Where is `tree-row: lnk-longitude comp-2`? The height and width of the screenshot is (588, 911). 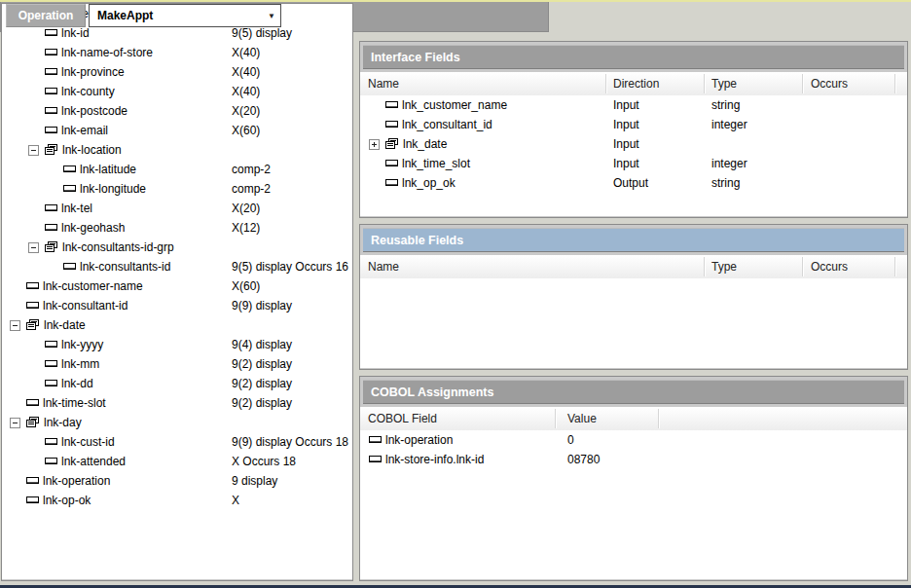
tree-row: lnk-longitude comp-2 is located at coordinates (177, 189).